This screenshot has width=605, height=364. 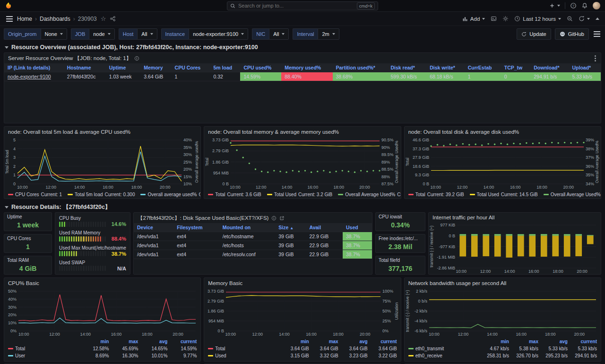 I want to click on filter-label: JOB, so click(x=80, y=34).